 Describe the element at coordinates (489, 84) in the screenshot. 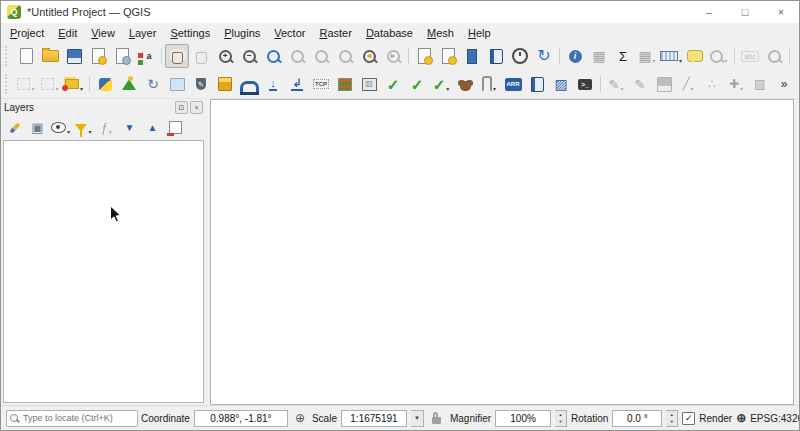

I see `attachment-plugin-button: ▾` at that location.